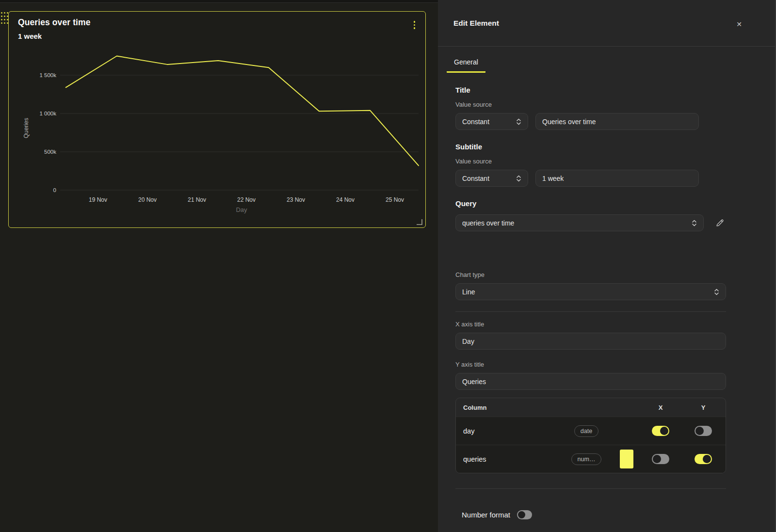  What do you see at coordinates (703, 459) in the screenshot?
I see `queries-y-toggle` at bounding box center [703, 459].